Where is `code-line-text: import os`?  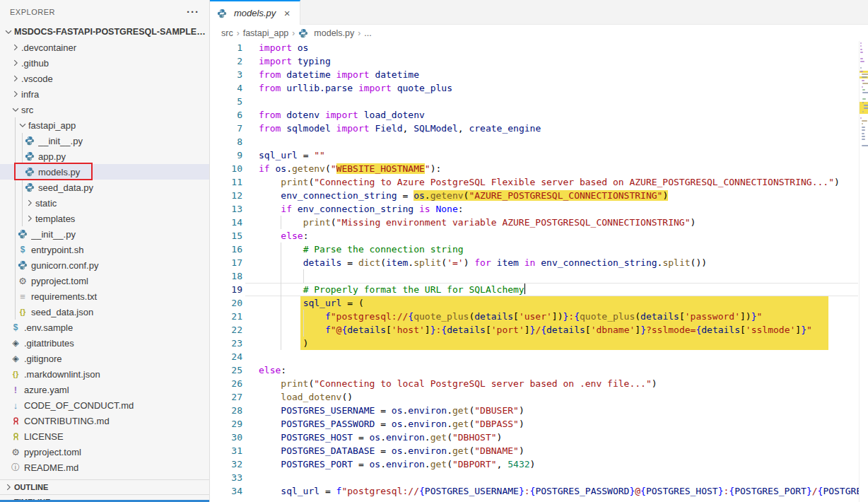 code-line-text: import os is located at coordinates (276, 48).